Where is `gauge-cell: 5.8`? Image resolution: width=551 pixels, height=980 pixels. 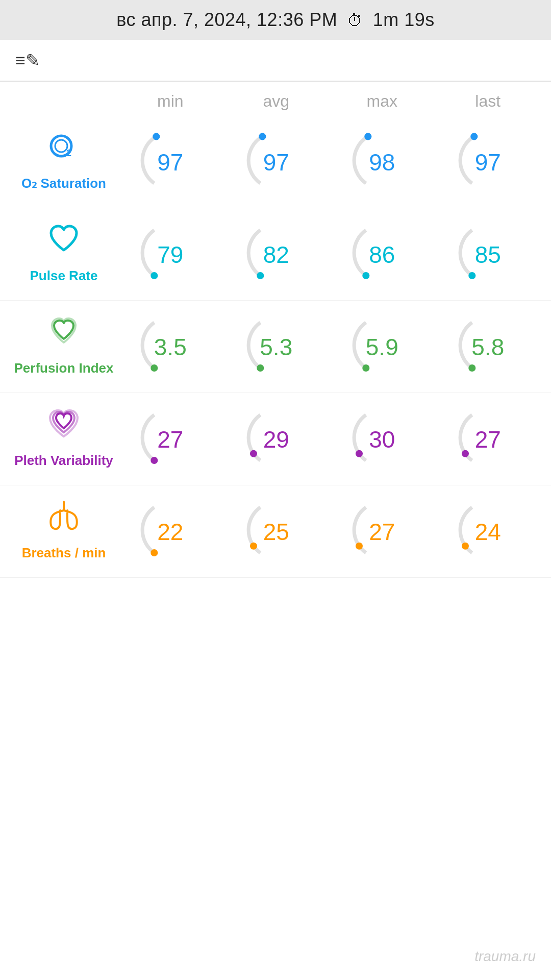 gauge-cell: 5.8 is located at coordinates (488, 345).